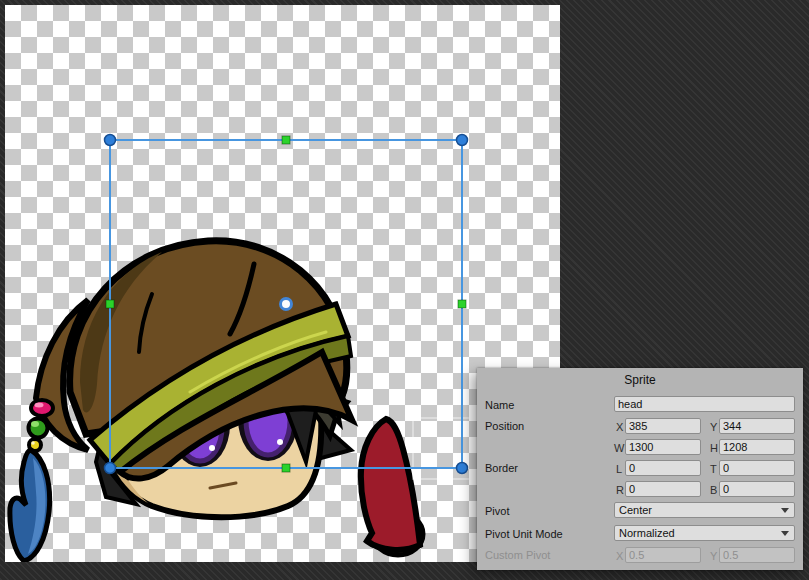 The height and width of the screenshot is (580, 809). What do you see at coordinates (636, 510) in the screenshot?
I see `pivot-dropdown-value: Center` at bounding box center [636, 510].